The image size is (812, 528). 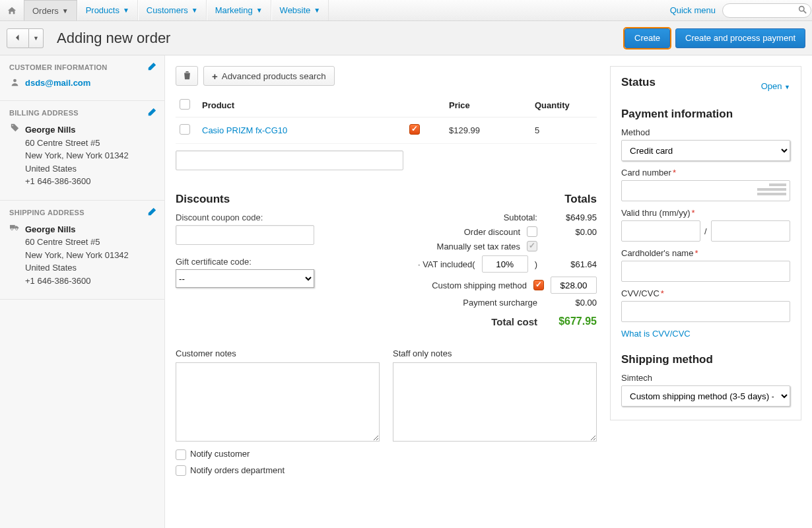 I want to click on table-row: Casio PRIZM fx-CG10 $129.99 5, so click(x=386, y=131).